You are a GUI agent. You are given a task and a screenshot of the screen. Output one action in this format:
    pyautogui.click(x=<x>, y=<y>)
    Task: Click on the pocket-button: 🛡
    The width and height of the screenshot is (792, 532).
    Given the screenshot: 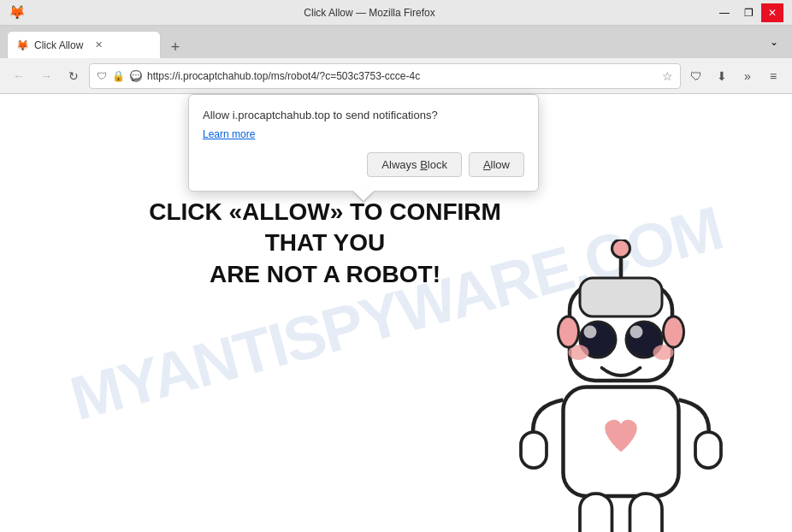 What is the action you would take?
    pyautogui.click(x=696, y=76)
    